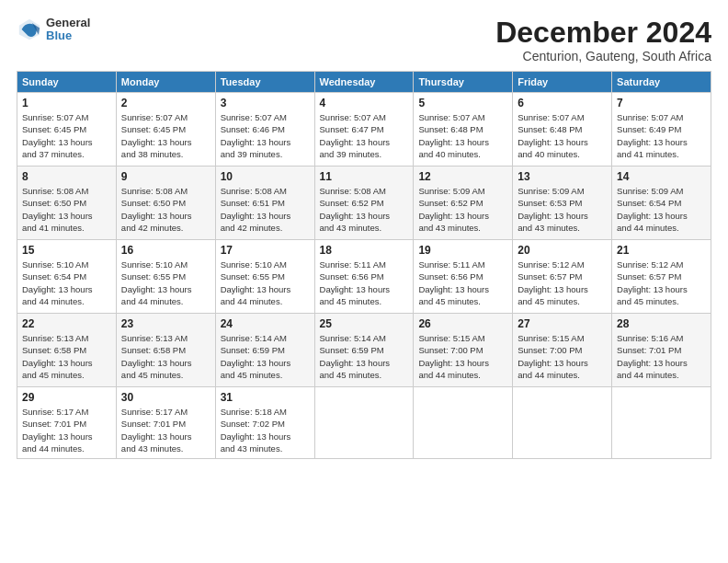 This screenshot has height=563, width=728. I want to click on header: General Blue December 2024 Centurion, Ga…, so click(364, 40).